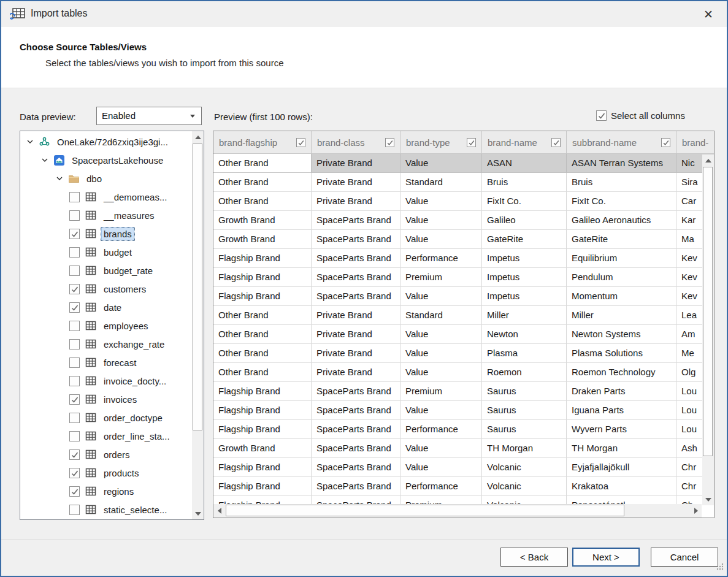  Describe the element at coordinates (464, 373) in the screenshot. I see `table-row: Other BrandPrivate BrandValueRoemonRoemo…` at that location.